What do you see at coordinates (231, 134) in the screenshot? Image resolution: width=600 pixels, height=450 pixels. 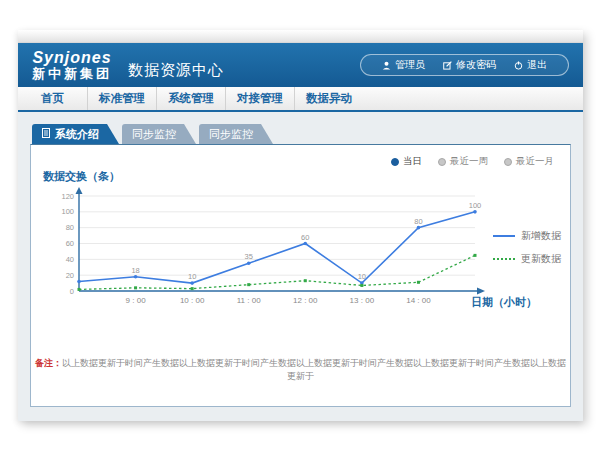 I see `tab-sync-monitor-2-label: 同步监控` at bounding box center [231, 134].